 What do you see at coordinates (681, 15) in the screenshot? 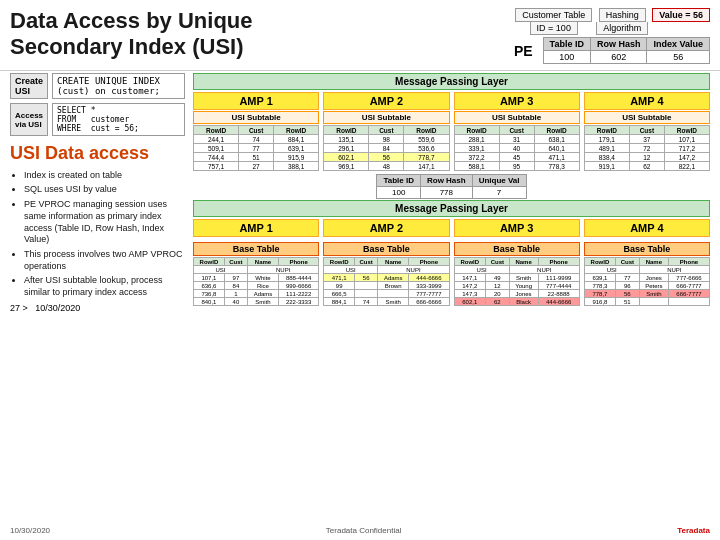
I see `value-label: Value = 56` at bounding box center [681, 15].